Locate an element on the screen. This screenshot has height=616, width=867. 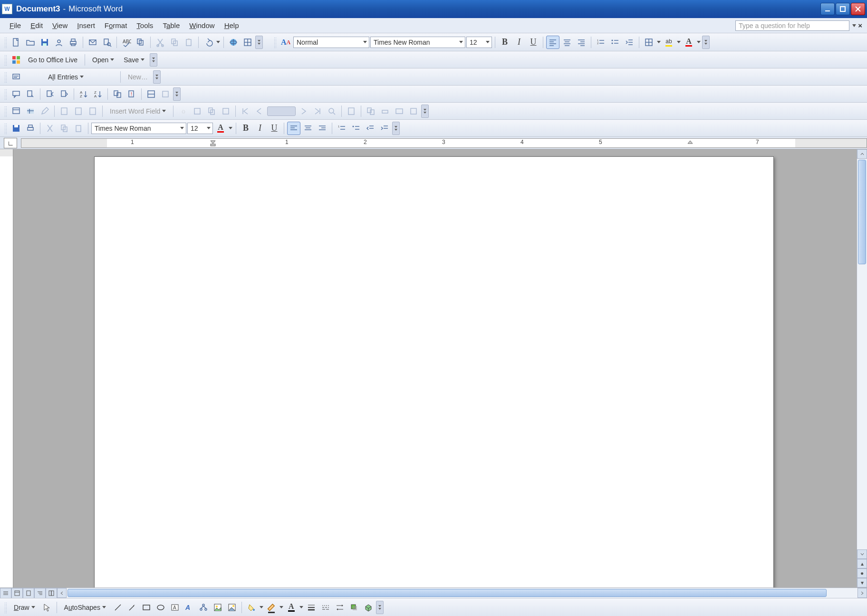
hscroll-track is located at coordinates (462, 593).